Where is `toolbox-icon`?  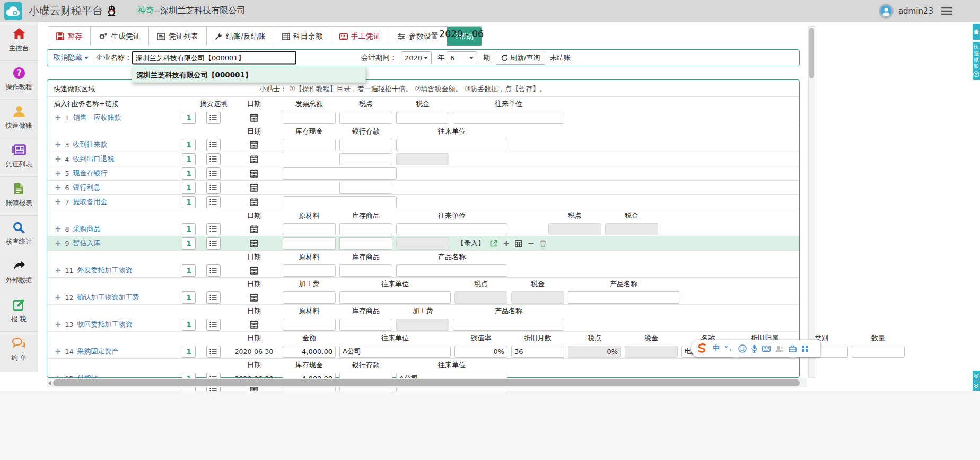
toolbox-icon is located at coordinates (792, 349).